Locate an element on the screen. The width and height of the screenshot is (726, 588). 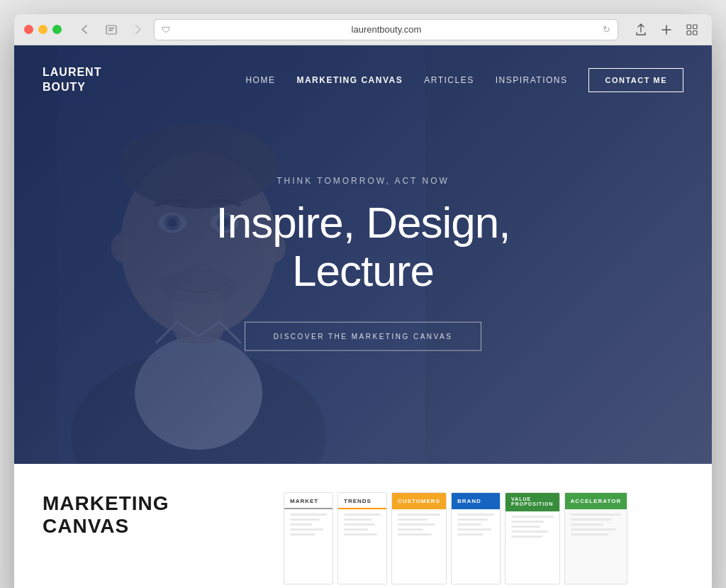
marketing-canvas-title: MARKETING CANVAS is located at coordinates (142, 515).